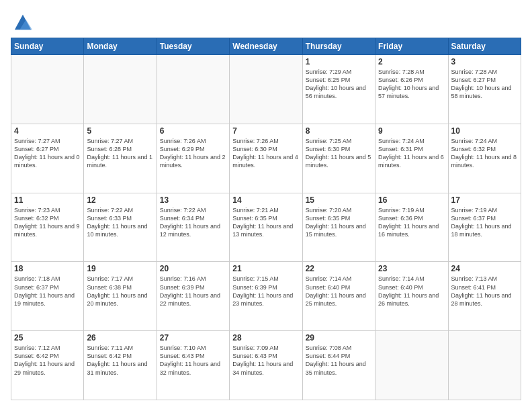  I want to click on day-cell: 20Sunrise: 7:16 AM Sunset: 6:39 PM Dayli…, so click(193, 297).